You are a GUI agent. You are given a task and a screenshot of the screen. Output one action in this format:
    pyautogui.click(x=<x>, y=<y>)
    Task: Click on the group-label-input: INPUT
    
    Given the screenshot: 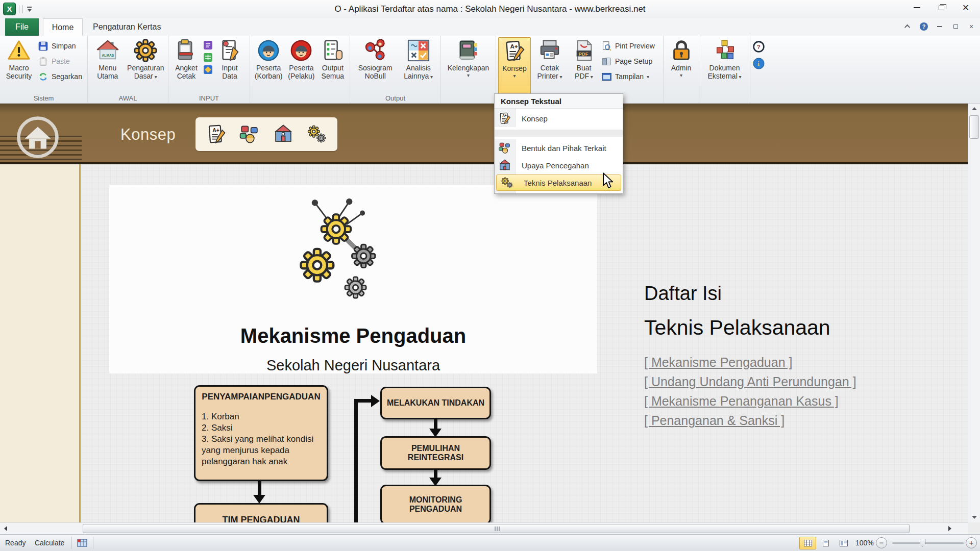 What is the action you would take?
    pyautogui.click(x=209, y=99)
    